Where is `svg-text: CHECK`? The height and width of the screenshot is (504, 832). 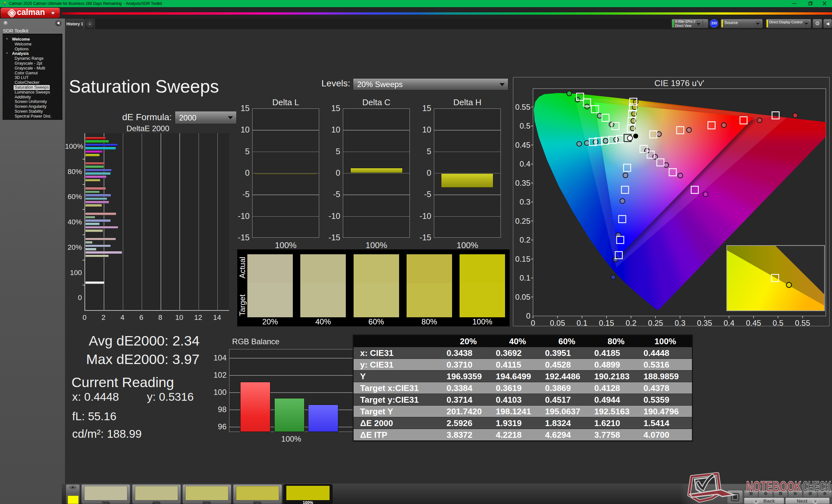
svg-text: CHECK is located at coordinates (816, 486).